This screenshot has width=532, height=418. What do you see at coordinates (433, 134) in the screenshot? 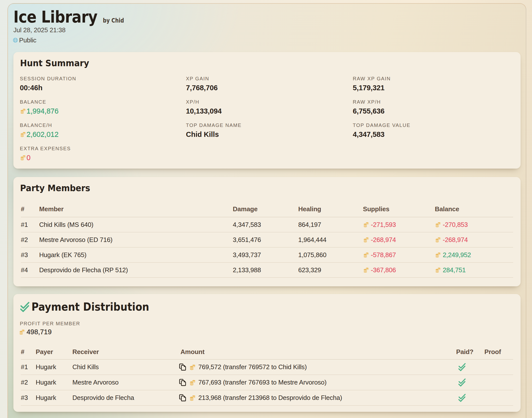
I see `stat-value-row: 4,347,583` at bounding box center [433, 134].